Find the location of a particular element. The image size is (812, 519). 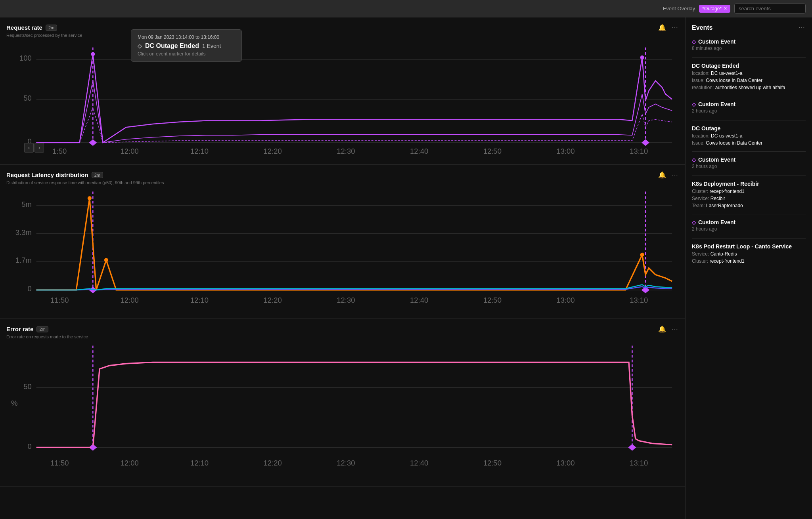

event-custom-1-name: Custom Event is located at coordinates (717, 42).